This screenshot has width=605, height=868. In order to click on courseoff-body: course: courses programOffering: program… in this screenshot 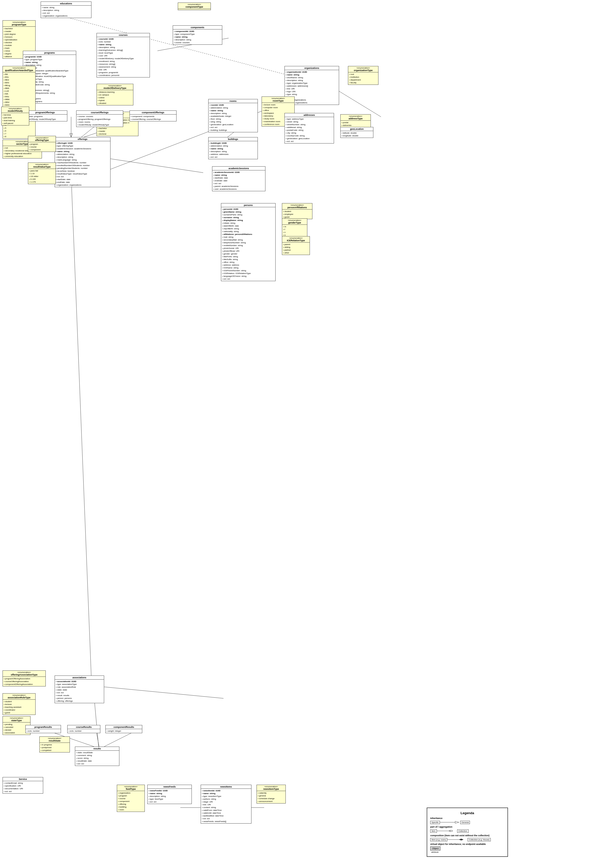, I will do `click(100, 121)`.